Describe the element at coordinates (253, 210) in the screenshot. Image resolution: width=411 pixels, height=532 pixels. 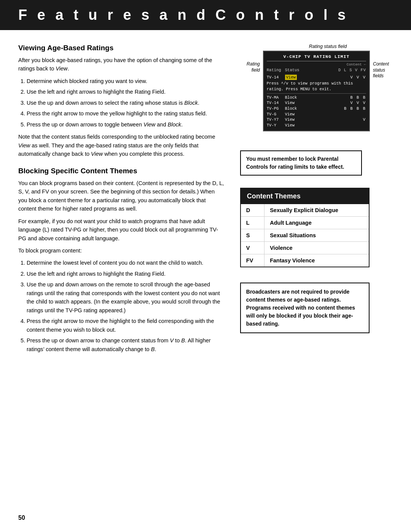
I see `code-d: D` at that location.